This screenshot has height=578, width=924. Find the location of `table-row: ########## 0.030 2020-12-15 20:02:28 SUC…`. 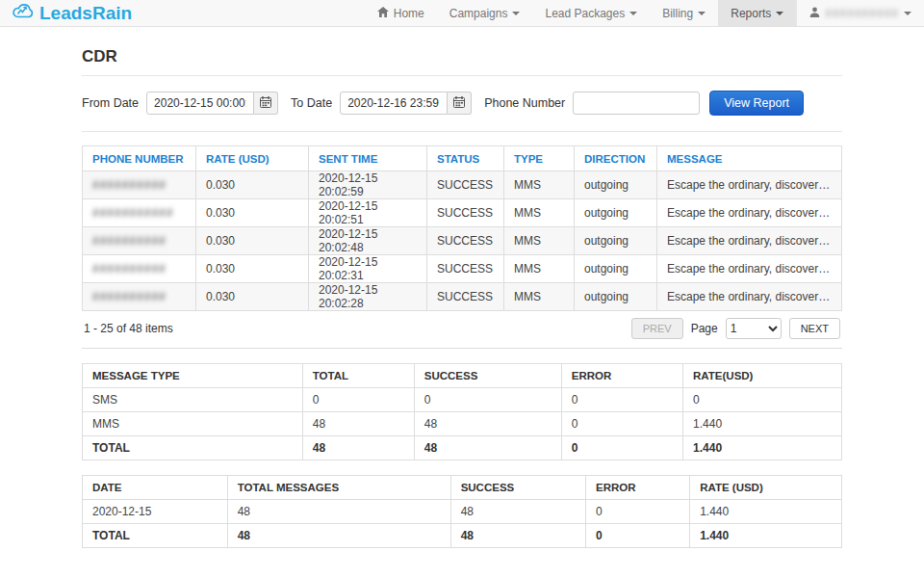

table-row: ########## 0.030 2020-12-15 20:02:28 SUC… is located at coordinates (462, 297).